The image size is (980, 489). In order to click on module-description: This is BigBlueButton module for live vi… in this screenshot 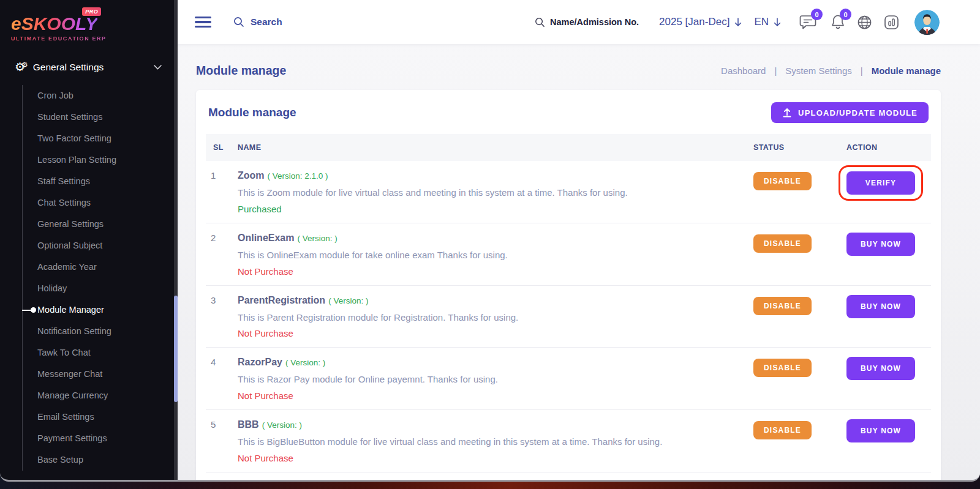, I will do `click(491, 442)`.